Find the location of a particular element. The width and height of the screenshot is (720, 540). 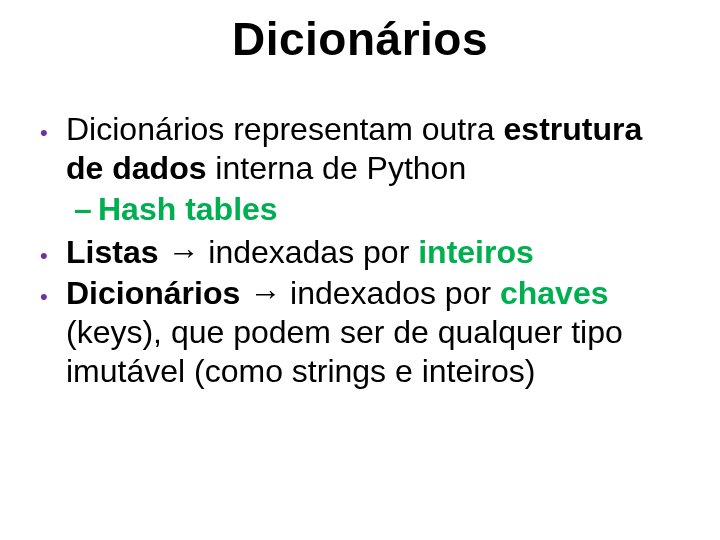

slide-title: Dicionários is located at coordinates (360, 39).